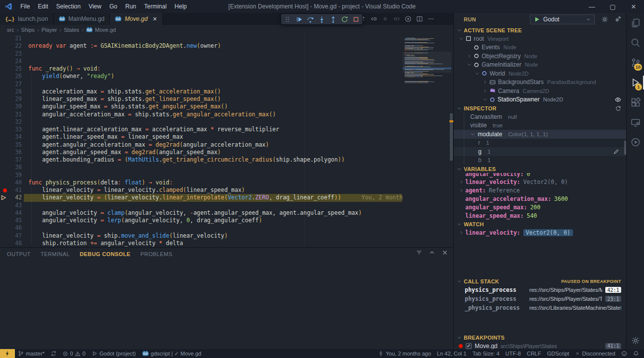 The height and width of the screenshot is (358, 644). What do you see at coordinates (226, 77) in the screenshot?
I see `code-line-26: 26 yield(owner, "ready")` at bounding box center [226, 77].